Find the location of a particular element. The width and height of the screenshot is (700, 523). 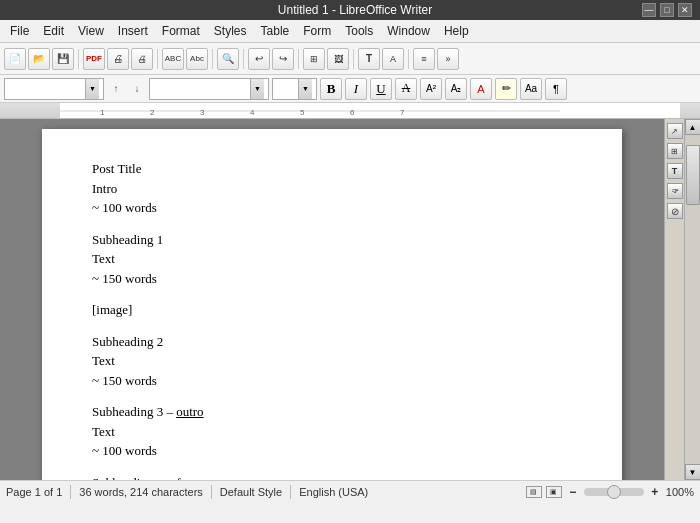

undo-button: ↩ is located at coordinates (259, 59).